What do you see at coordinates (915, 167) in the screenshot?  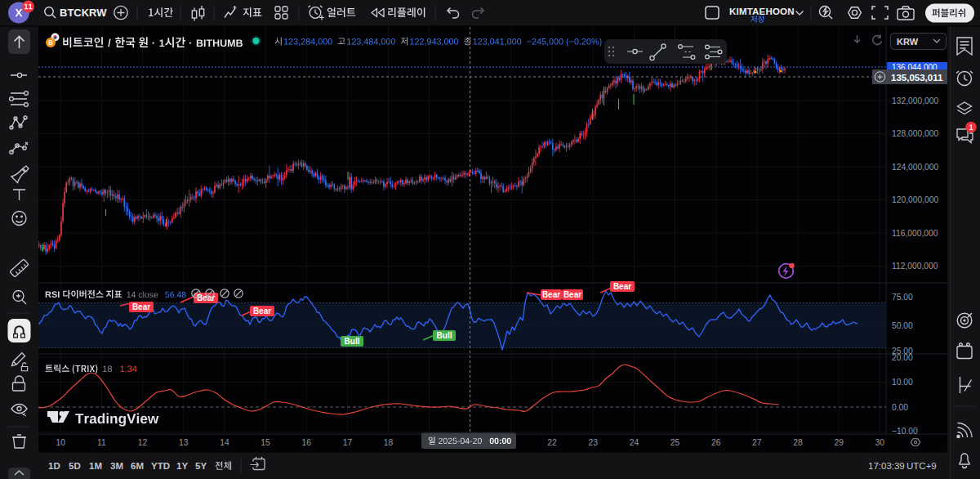 I see `svg-text: 124,000,000` at bounding box center [915, 167].